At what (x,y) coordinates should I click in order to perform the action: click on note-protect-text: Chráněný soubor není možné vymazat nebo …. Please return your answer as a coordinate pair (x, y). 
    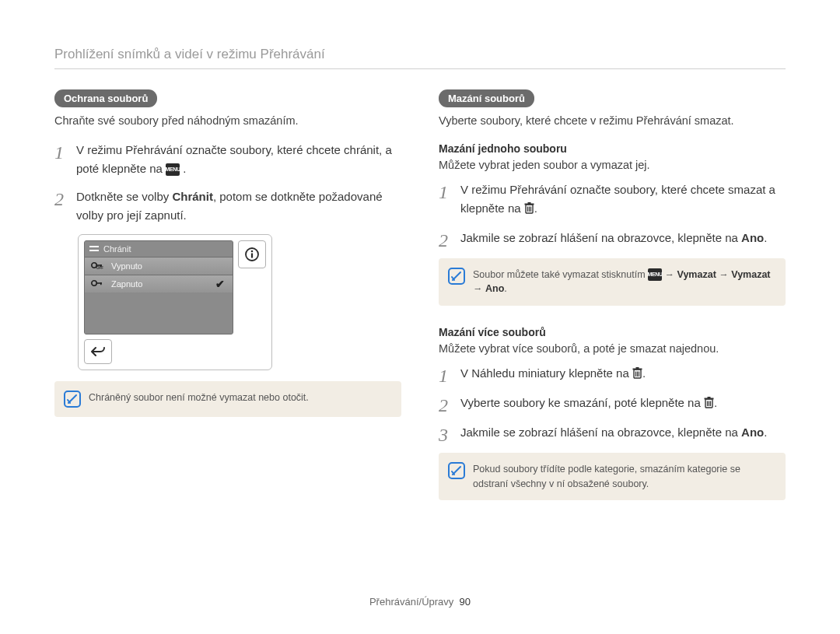
    Looking at the image, I should click on (199, 398).